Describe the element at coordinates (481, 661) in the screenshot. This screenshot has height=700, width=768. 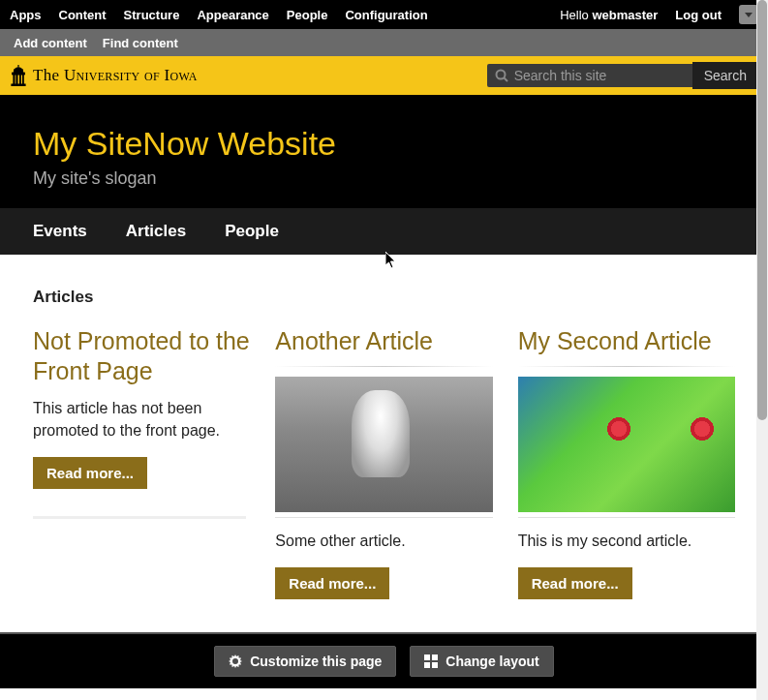
I see `change-layout-button: Change layout` at that location.